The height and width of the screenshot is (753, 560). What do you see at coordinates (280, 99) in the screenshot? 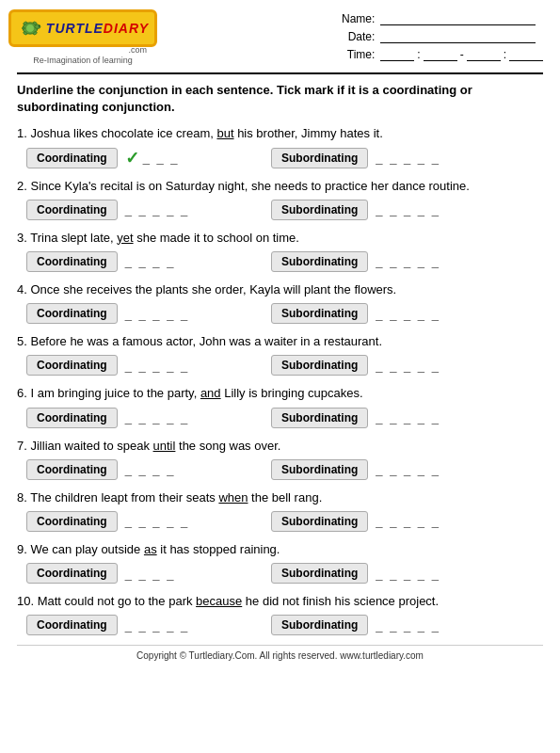
I see `instructions: Underline the conjunction in each senten…` at bounding box center [280, 99].